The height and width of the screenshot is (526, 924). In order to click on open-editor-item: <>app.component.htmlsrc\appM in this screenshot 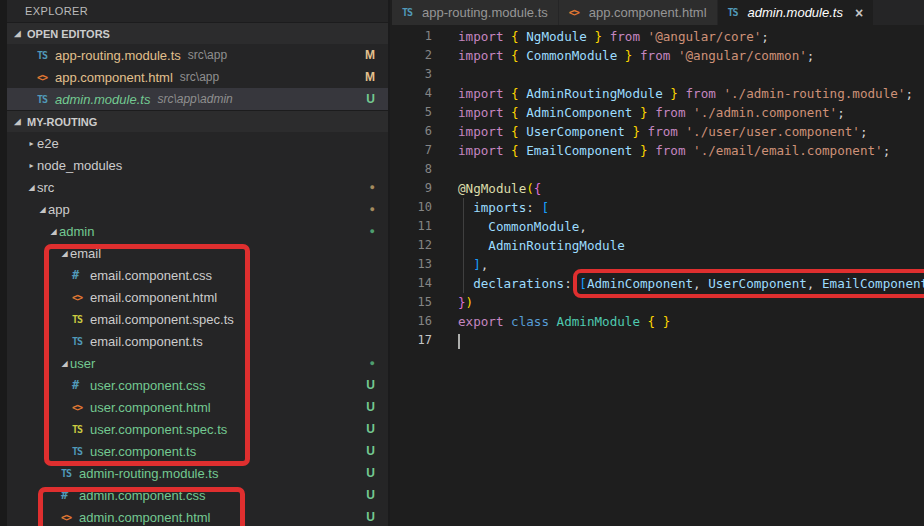, I will do `click(194, 77)`.